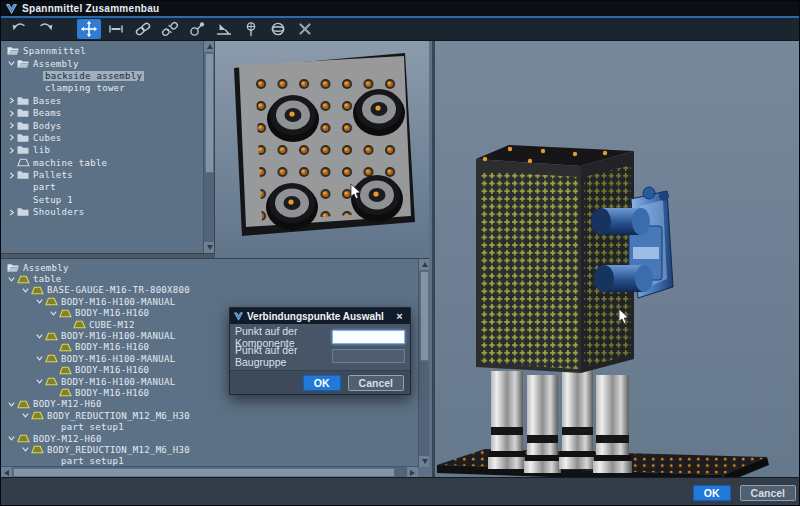  What do you see at coordinates (555, 259) in the screenshot?
I see `clamping-tower` at bounding box center [555, 259].